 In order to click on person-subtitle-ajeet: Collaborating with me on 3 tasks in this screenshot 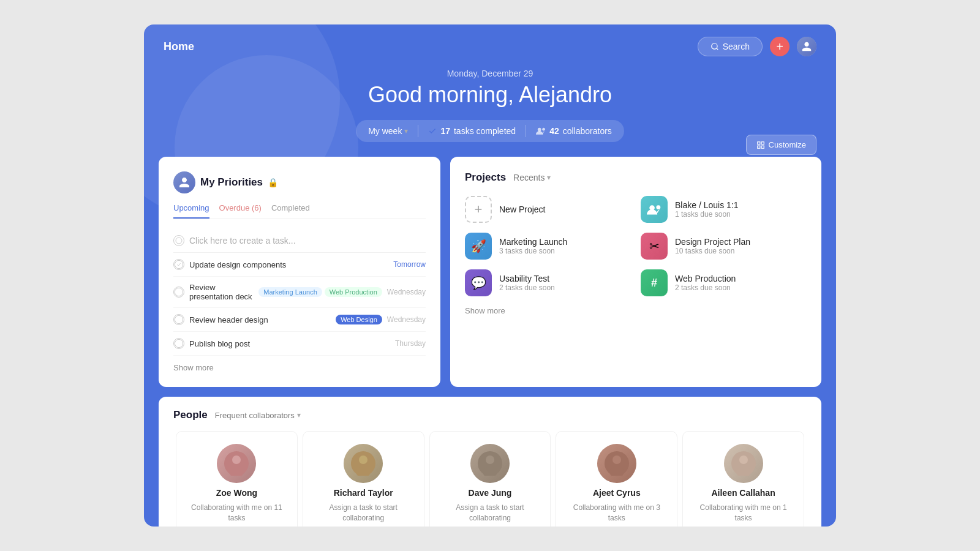, I will do `click(616, 513)`.